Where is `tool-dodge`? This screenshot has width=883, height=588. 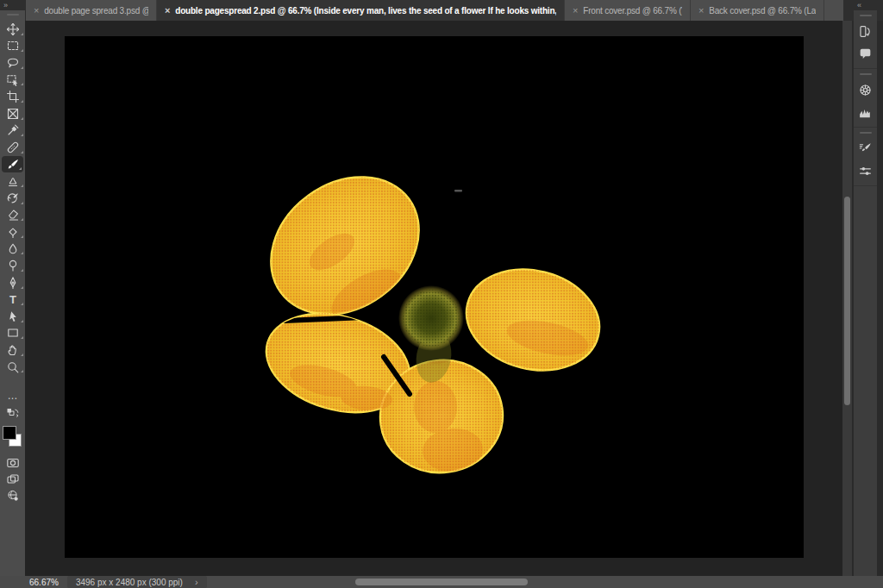 tool-dodge is located at coordinates (12, 266).